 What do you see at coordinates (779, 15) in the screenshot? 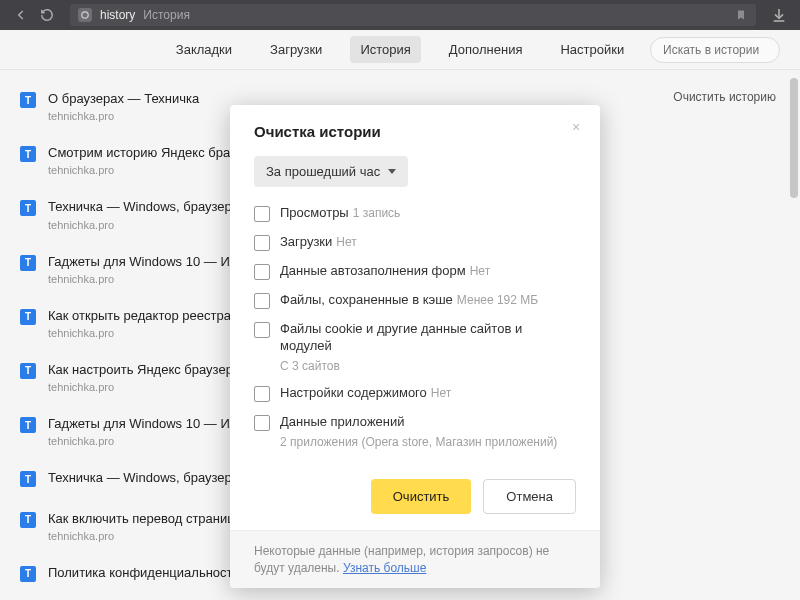
I see `downloads-button` at bounding box center [779, 15].